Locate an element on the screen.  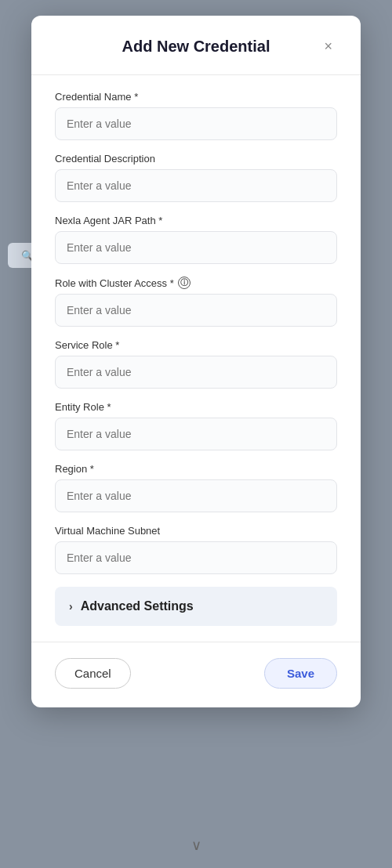
field-group-region: Region * is located at coordinates (196, 487).